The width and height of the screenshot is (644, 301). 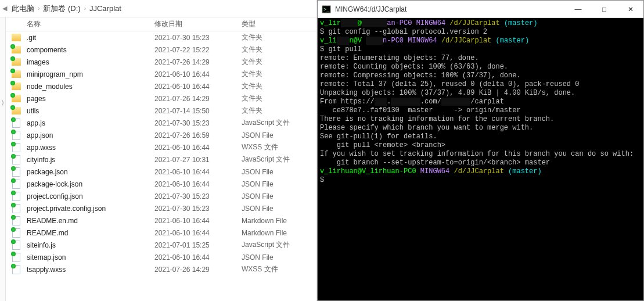 What do you see at coordinates (161, 232) in the screenshot?
I see `table-row: README.md2021-06-10 16:44Markdown File` at bounding box center [161, 232].